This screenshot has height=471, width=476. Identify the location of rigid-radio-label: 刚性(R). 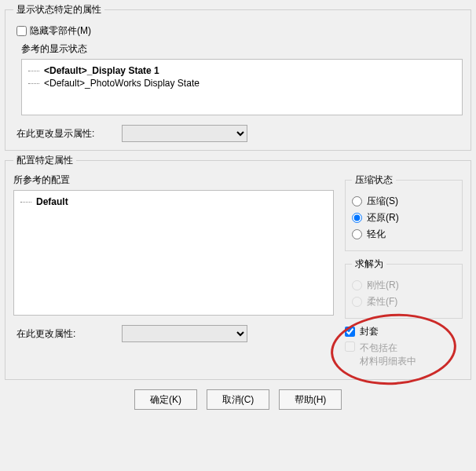
(383, 286).